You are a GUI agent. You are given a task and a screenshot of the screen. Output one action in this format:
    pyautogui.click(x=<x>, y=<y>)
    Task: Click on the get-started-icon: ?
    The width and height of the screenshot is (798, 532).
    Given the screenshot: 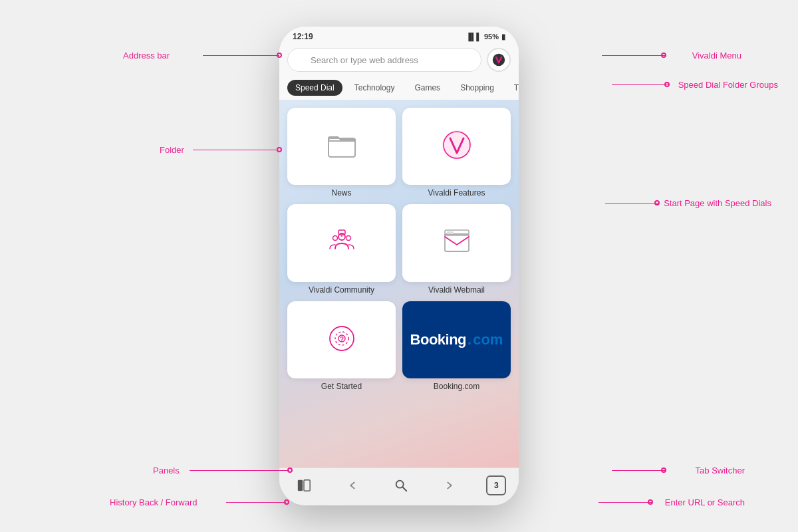 What is the action you would take?
    pyautogui.click(x=342, y=340)
    